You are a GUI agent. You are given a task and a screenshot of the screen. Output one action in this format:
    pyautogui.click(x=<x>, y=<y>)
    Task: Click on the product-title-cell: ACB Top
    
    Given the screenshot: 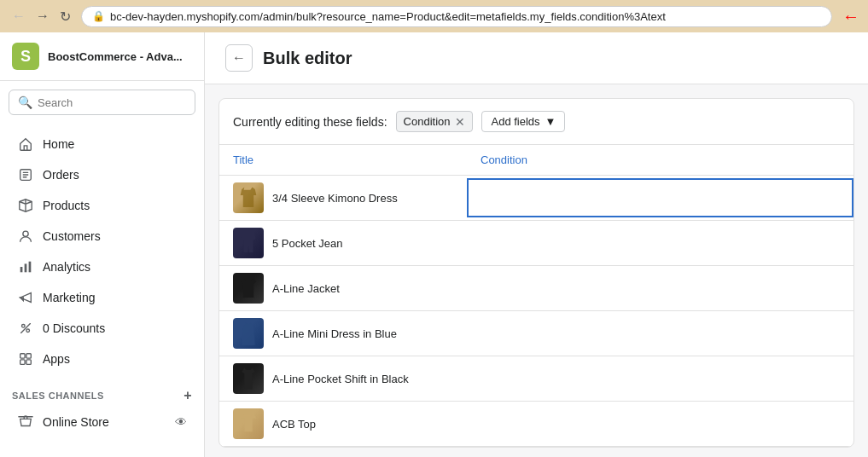 What is the action you would take?
    pyautogui.click(x=343, y=425)
    